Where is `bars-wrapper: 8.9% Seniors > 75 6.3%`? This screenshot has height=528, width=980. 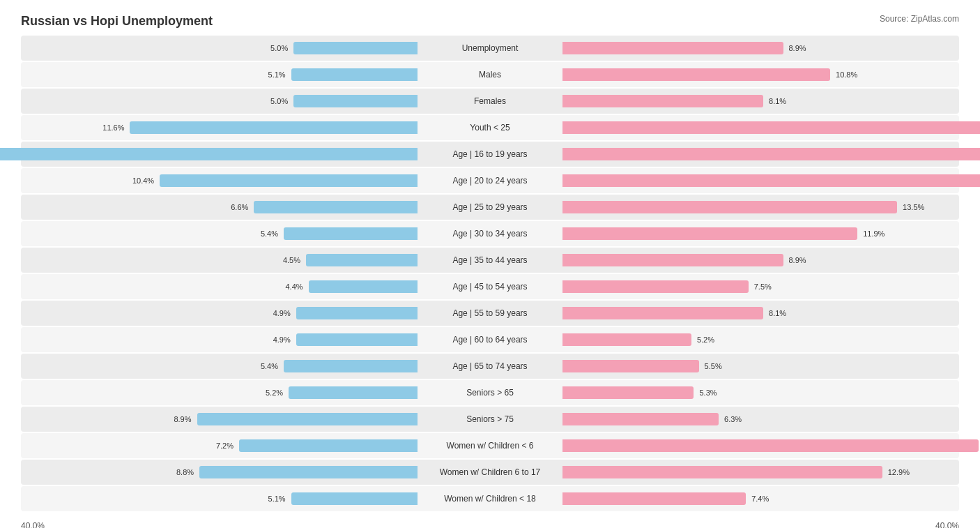
bars-wrapper: 8.9% Seniors > 75 6.3% is located at coordinates (490, 419).